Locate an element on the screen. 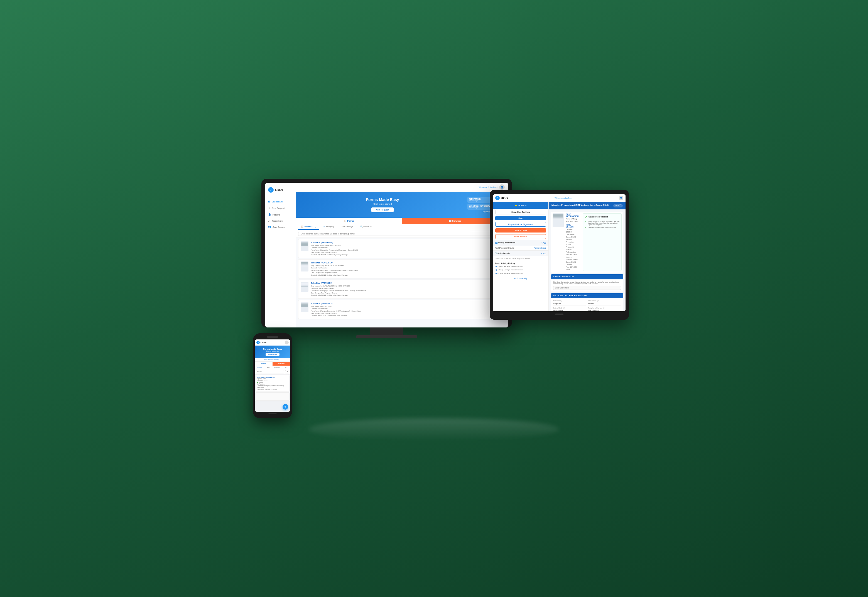 This screenshot has height=597, width=868. patients-icon: 👤 is located at coordinates (270, 215).